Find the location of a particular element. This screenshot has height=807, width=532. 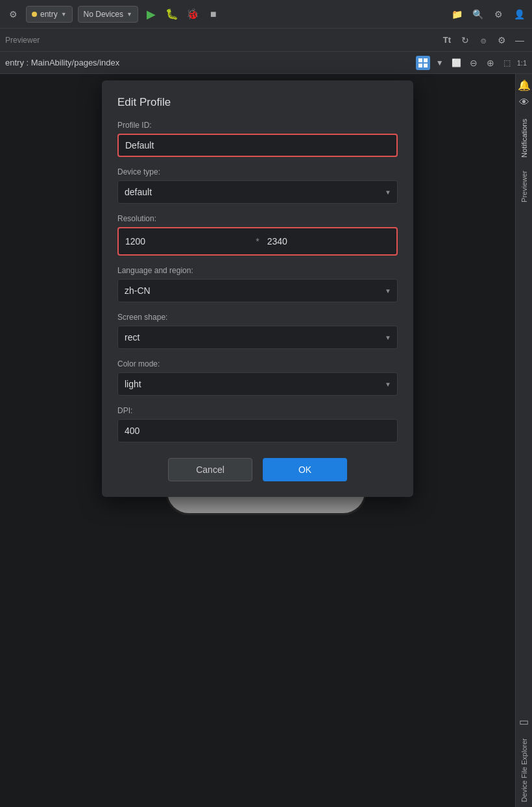

breadcrumb-row: entry : MainAbility/pages/index ▼ ⬜ ⊖ ⊕ … is located at coordinates (266, 63).